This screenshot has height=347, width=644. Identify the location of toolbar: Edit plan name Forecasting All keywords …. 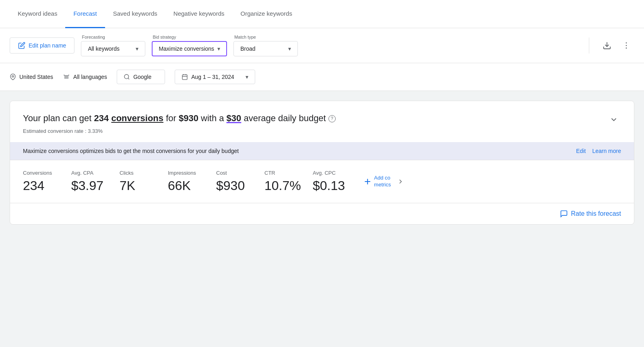
(322, 46).